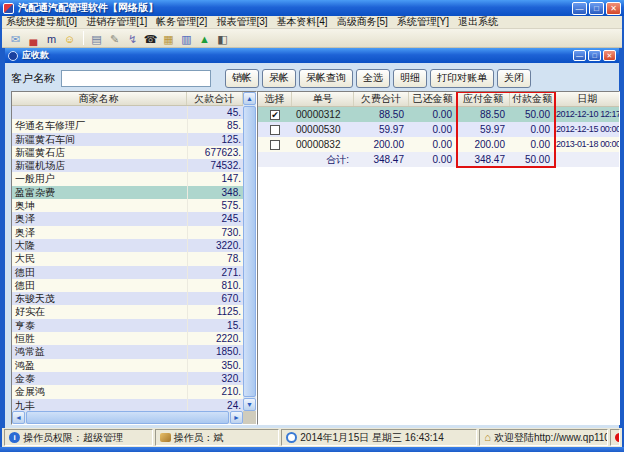 This screenshot has width=624, height=452. I want to click on merchant-name-cell: 大民, so click(100, 258).